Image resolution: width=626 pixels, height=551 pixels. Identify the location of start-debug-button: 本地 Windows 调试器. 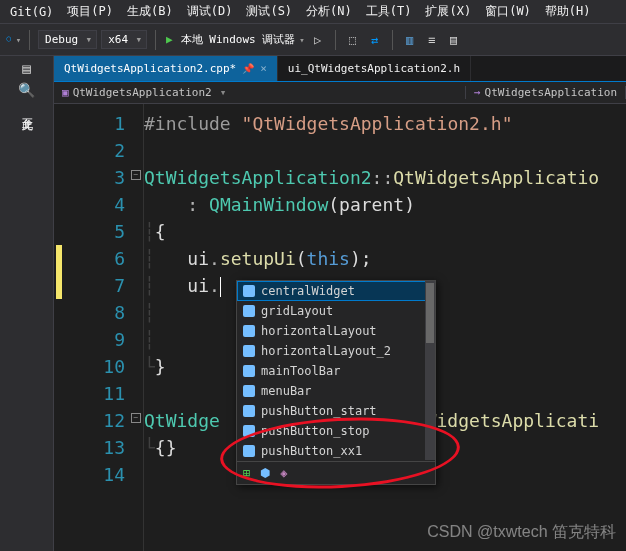
(238, 40).